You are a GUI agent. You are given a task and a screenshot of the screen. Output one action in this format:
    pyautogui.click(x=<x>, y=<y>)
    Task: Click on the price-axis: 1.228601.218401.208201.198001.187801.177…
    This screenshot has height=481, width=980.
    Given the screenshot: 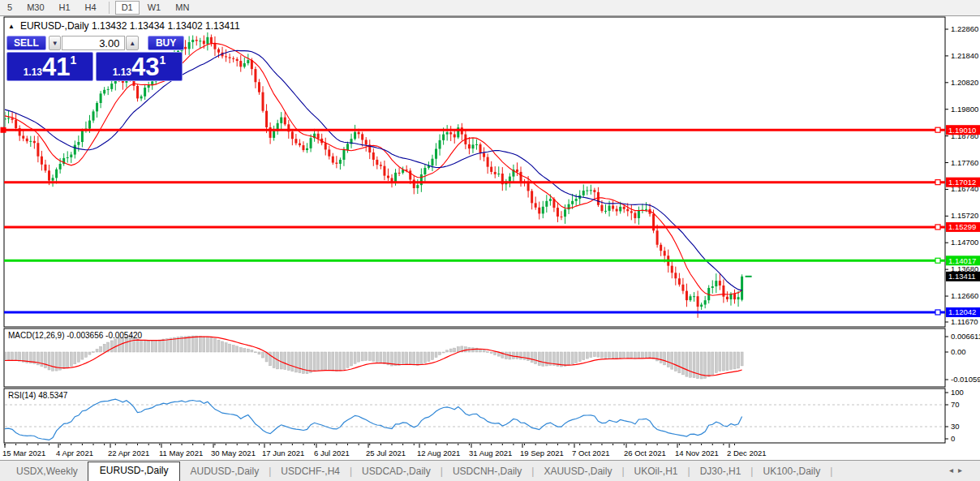 What is the action you would take?
    pyautogui.click(x=962, y=234)
    